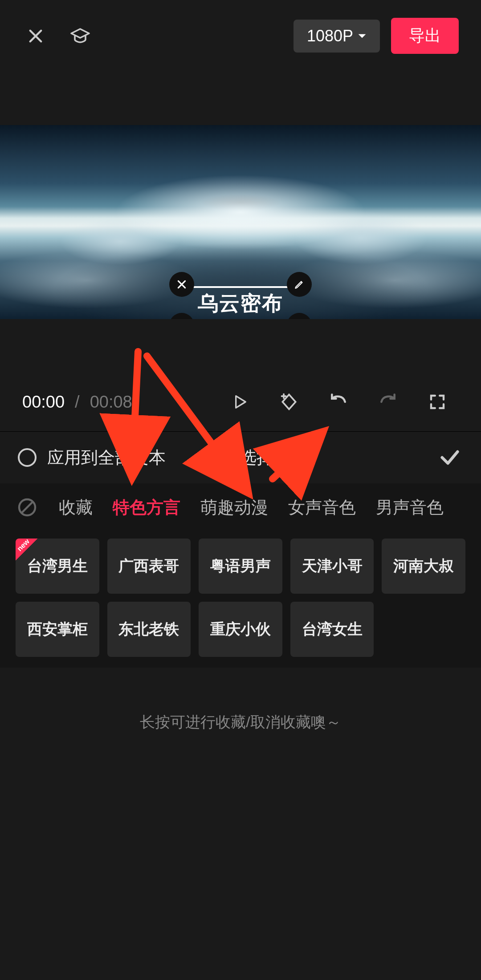  What do you see at coordinates (57, 629) in the screenshot?
I see `voice-preset-card: 西安掌柜` at bounding box center [57, 629].